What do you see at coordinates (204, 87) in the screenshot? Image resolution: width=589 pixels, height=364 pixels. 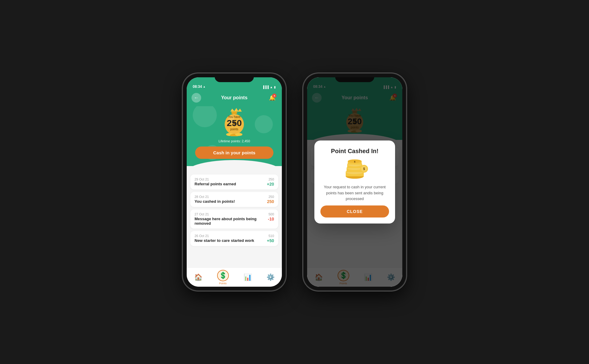 I see `location-icon: ▲` at bounding box center [204, 87].